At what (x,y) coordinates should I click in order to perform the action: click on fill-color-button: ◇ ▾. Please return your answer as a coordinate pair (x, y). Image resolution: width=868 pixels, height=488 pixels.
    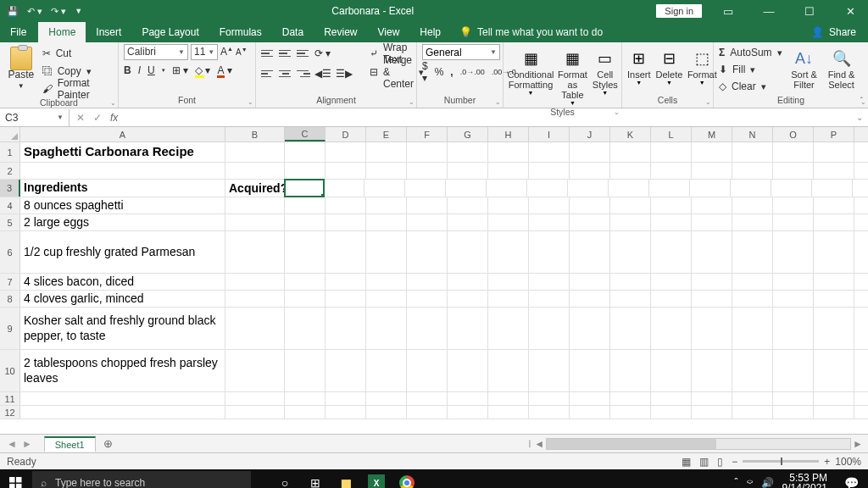
    Looking at the image, I should click on (203, 70).